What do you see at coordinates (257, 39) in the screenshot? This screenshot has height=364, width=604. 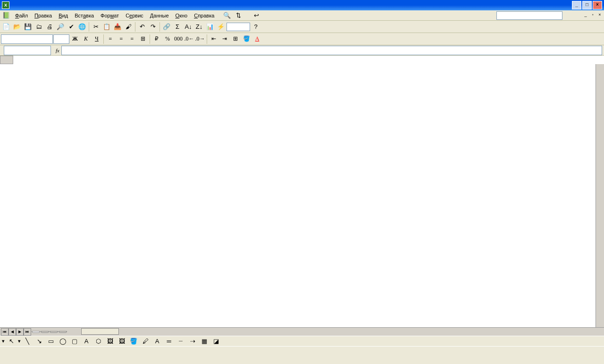 I see `font-color-icon: A` at bounding box center [257, 39].